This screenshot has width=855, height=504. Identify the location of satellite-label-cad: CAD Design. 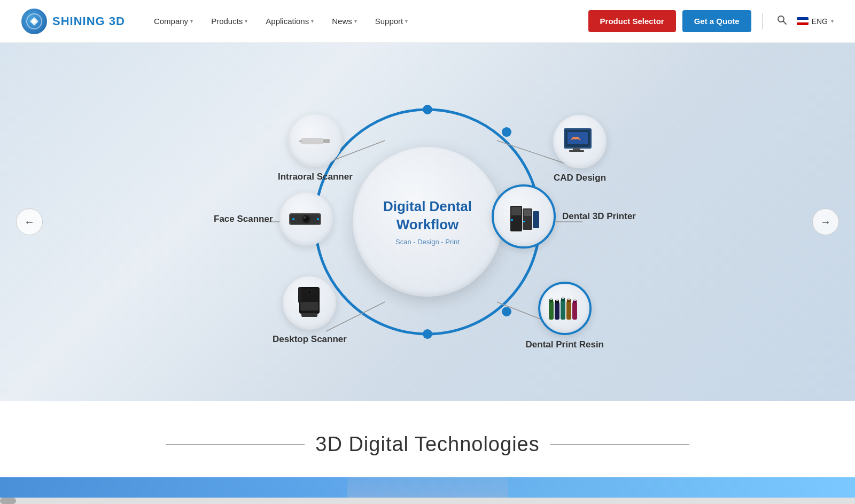
(580, 178).